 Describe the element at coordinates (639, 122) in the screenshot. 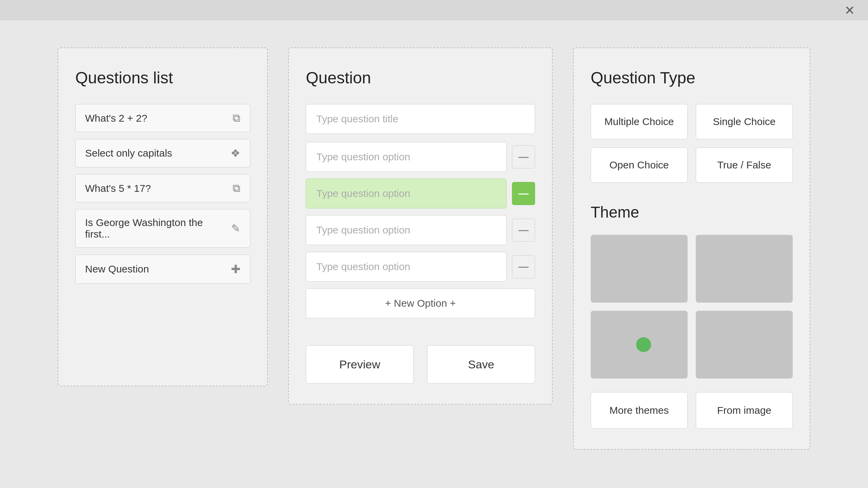

I see `multiple-choice-btn: Multiple Choice` at that location.